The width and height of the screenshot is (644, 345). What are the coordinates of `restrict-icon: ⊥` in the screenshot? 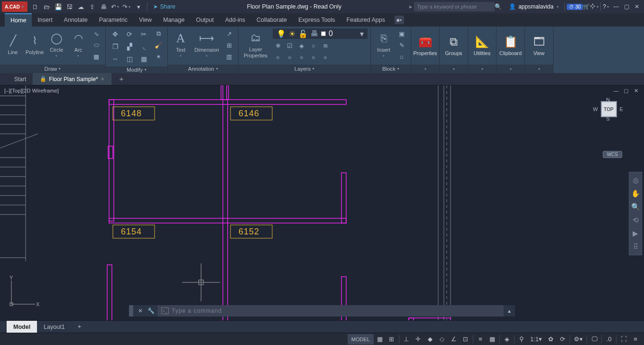 It's located at (406, 339).